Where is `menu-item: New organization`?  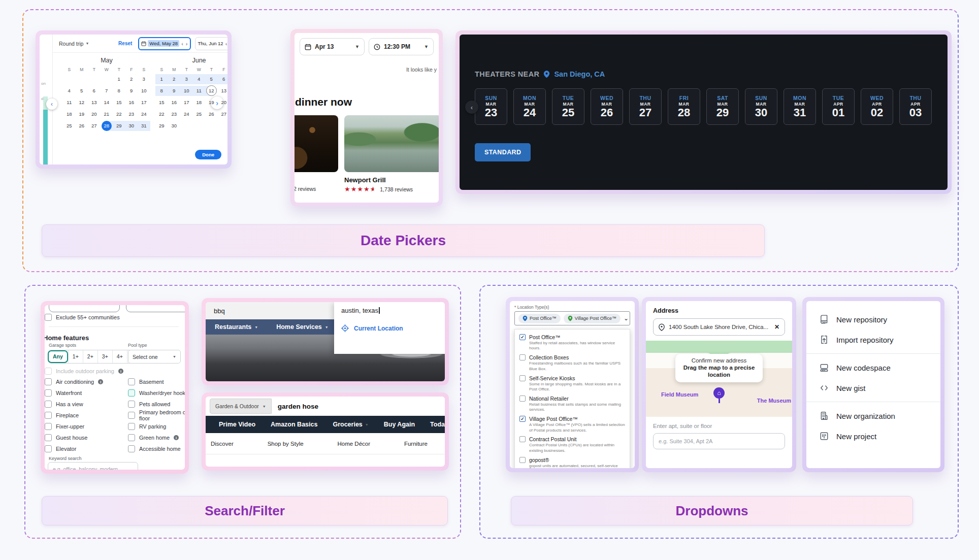
menu-item: New organization is located at coordinates (873, 416).